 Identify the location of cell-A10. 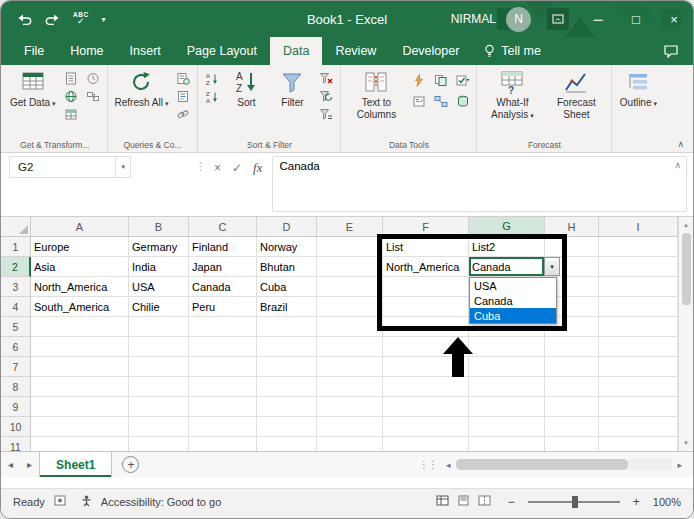
(80, 427).